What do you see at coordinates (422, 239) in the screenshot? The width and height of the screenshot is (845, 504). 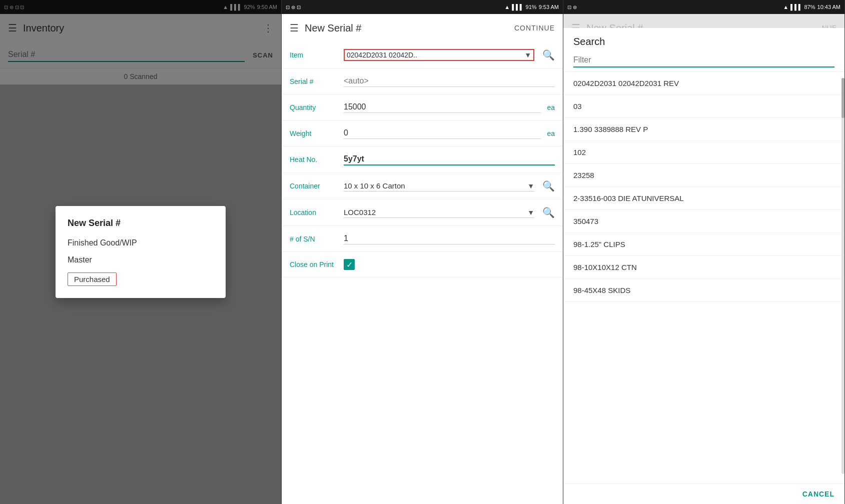 I see `sn-count-row: # of S/N` at bounding box center [422, 239].